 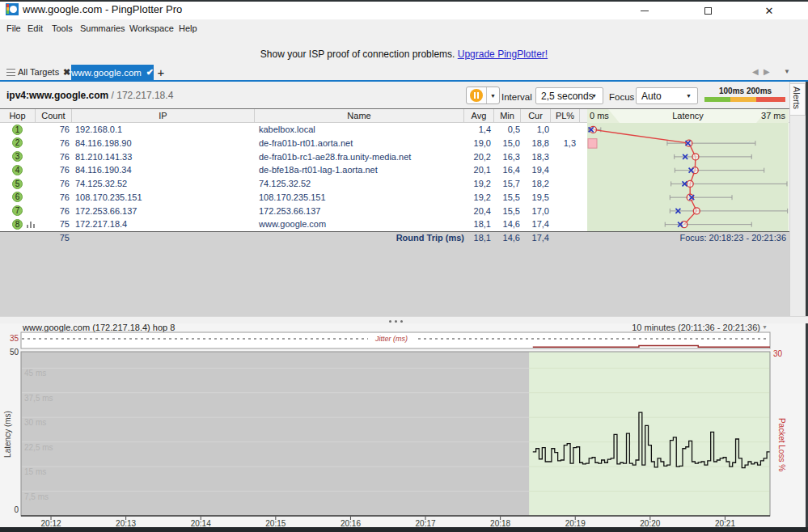 I want to click on jitter-scale-label: 35, so click(x=15, y=338).